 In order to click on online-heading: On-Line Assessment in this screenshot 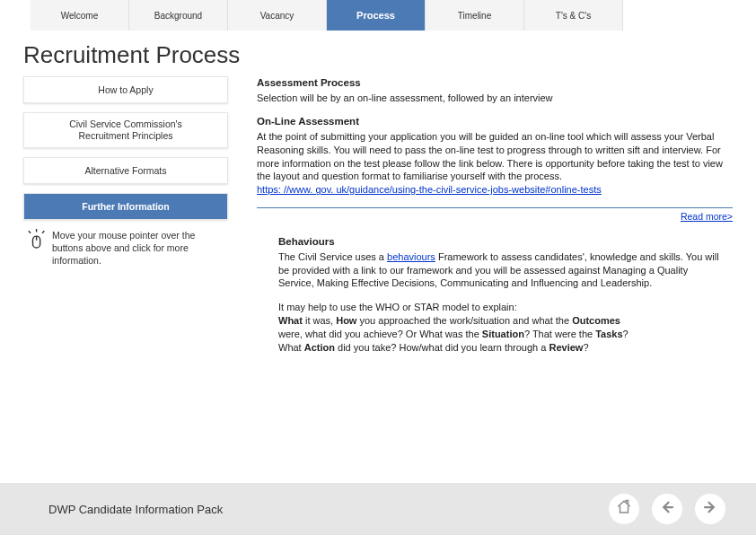, I will do `click(495, 122)`.